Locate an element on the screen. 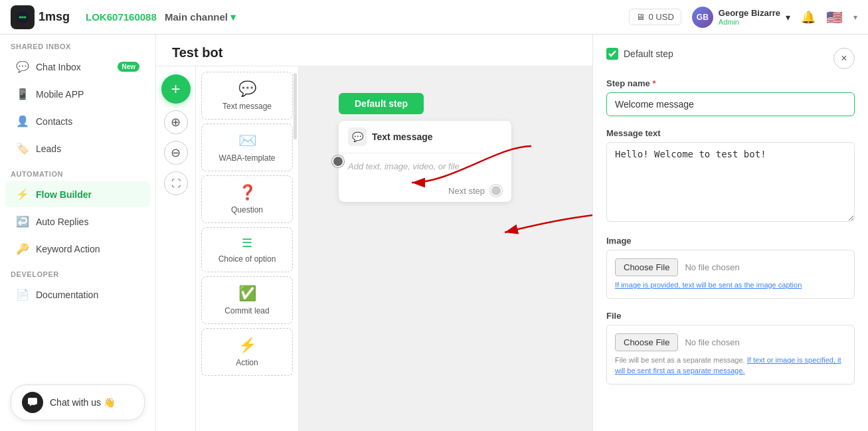  page-title: Test bot is located at coordinates (375, 53).